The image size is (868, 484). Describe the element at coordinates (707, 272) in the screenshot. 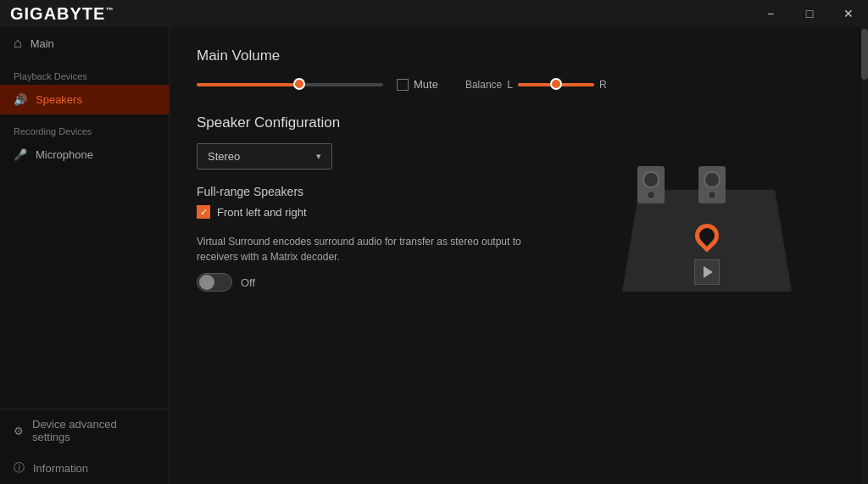

I see `play-button` at that location.